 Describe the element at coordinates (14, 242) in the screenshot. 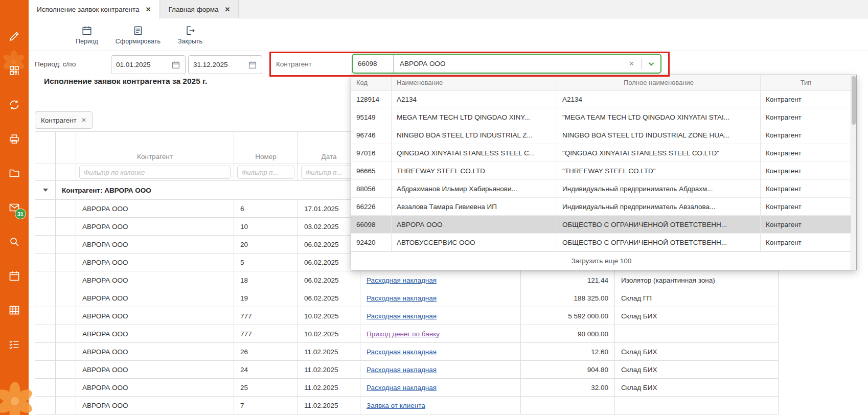

I see `search-icon` at that location.